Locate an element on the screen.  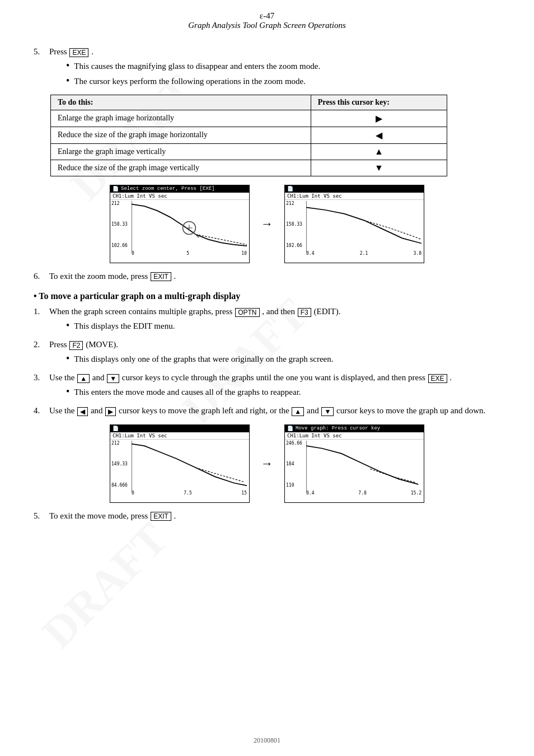
graph3-y-labels: 212 149.33 84.666 is located at coordinates (120, 464).